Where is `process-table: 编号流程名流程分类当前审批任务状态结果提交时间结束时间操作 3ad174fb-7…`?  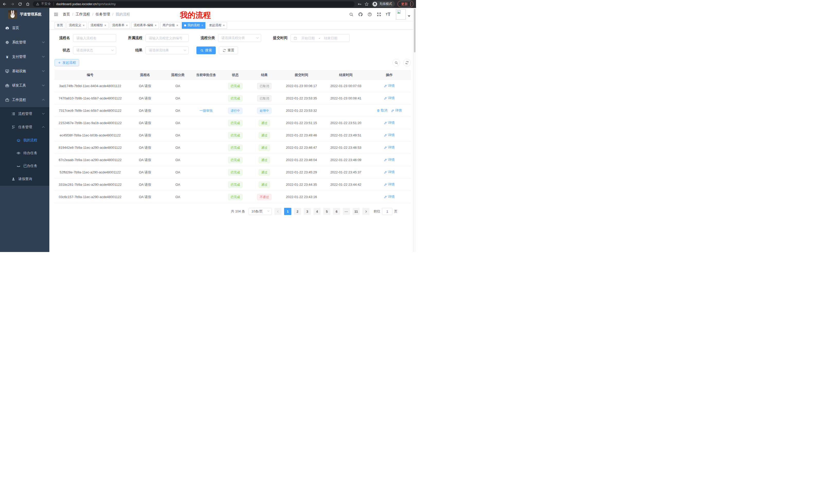 process-table: 编号流程名流程分类当前审批任务状态结果提交时间结束时间操作 3ad174fb-7… is located at coordinates (233, 137).